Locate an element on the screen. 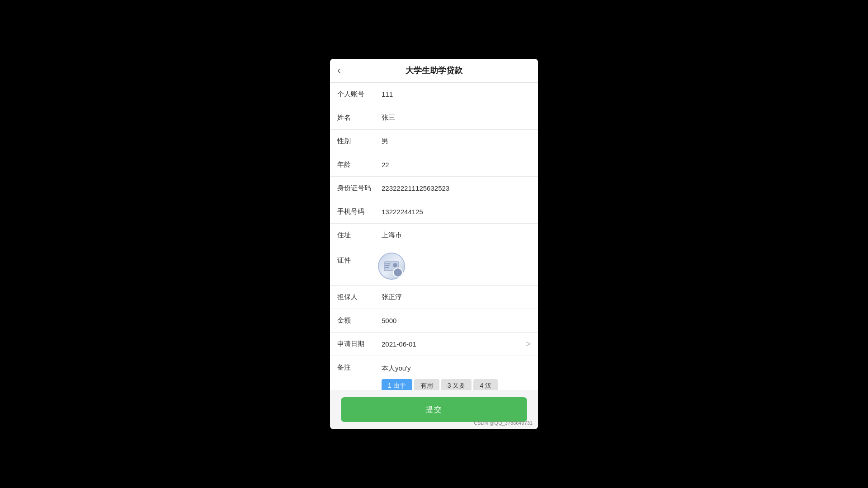 Image resolution: width=868 pixels, height=488 pixels. field-phone: 手机号码 13222244125 is located at coordinates (434, 212).